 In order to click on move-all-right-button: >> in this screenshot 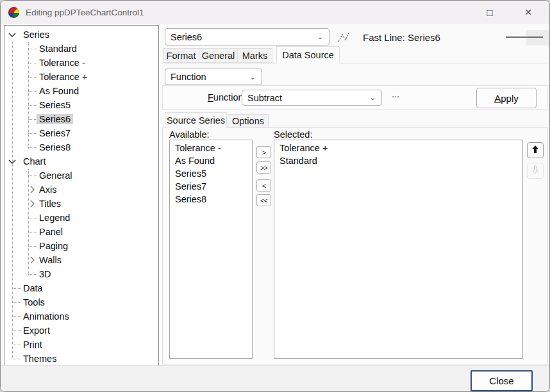, I will do `click(264, 168)`.